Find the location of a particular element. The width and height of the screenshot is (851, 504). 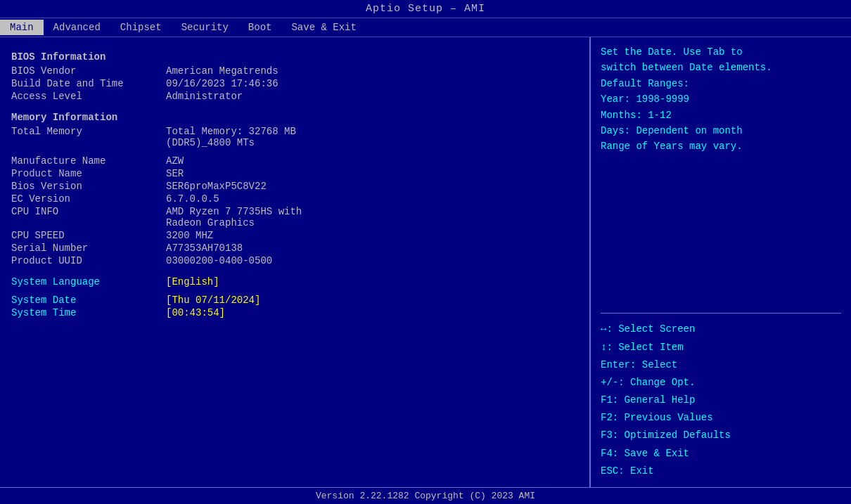

menu-item-advanced: Advanced is located at coordinates (77, 27).